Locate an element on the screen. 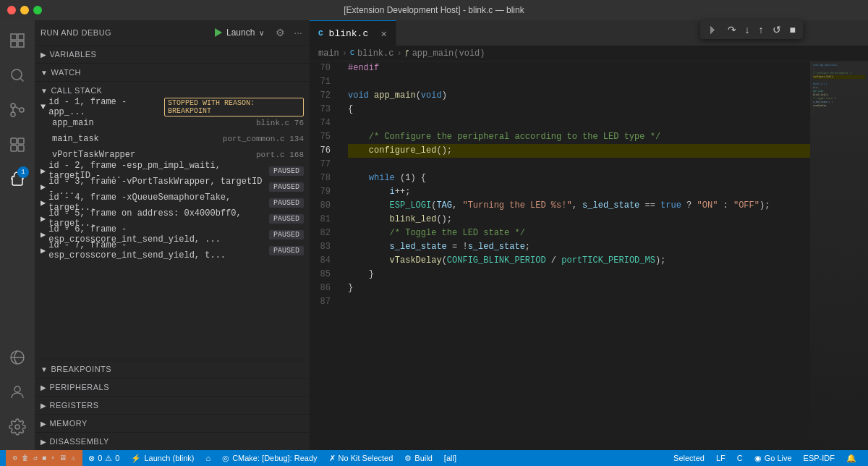 The height and width of the screenshot is (466, 868). line-num-85: 85 is located at coordinates (323, 275).